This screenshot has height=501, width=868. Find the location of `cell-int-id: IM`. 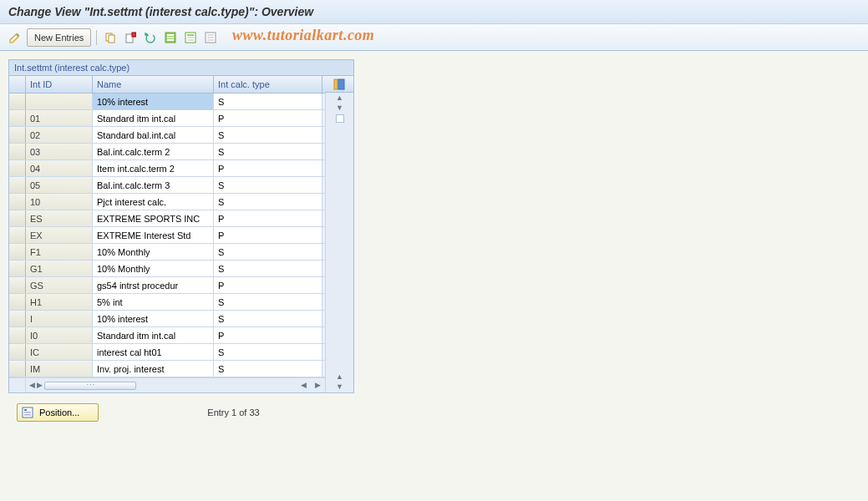

cell-int-id: IM is located at coordinates (59, 369).